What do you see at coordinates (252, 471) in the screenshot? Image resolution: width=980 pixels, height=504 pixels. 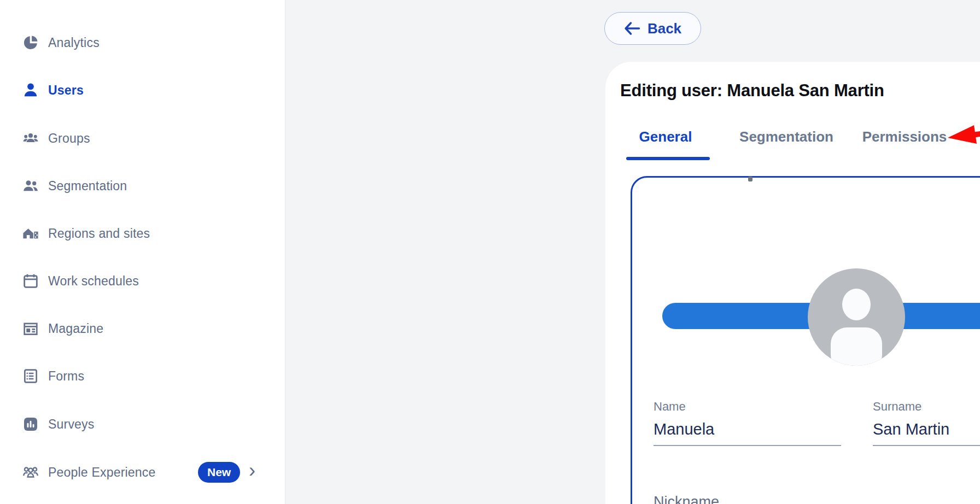 I see `chevron-right-icon: ›` at bounding box center [252, 471].